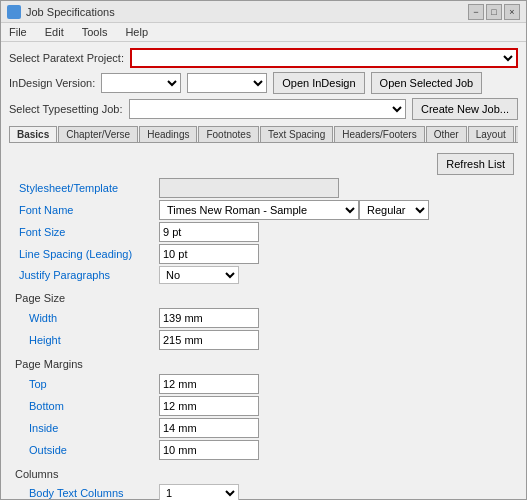 The height and width of the screenshot is (500, 527). What do you see at coordinates (209, 254) in the screenshot?
I see `line-spacing-input: 10 pt` at bounding box center [209, 254].